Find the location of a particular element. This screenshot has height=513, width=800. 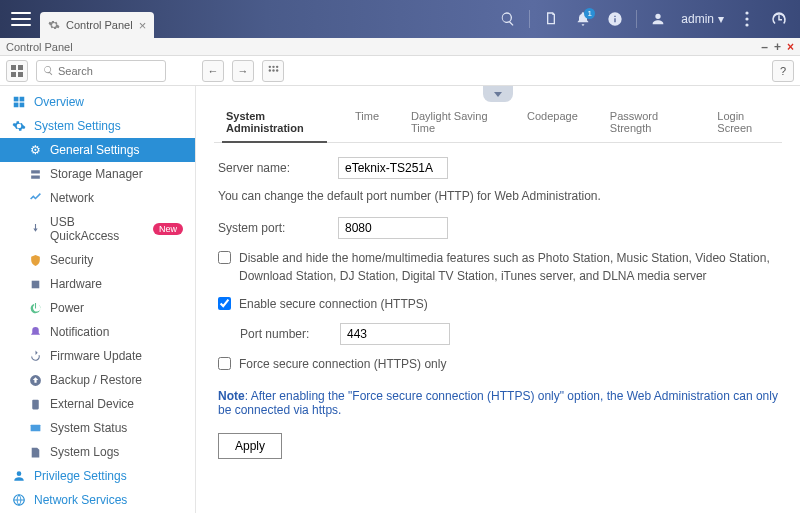

window-title: Control Panel is located at coordinates (40, 47).